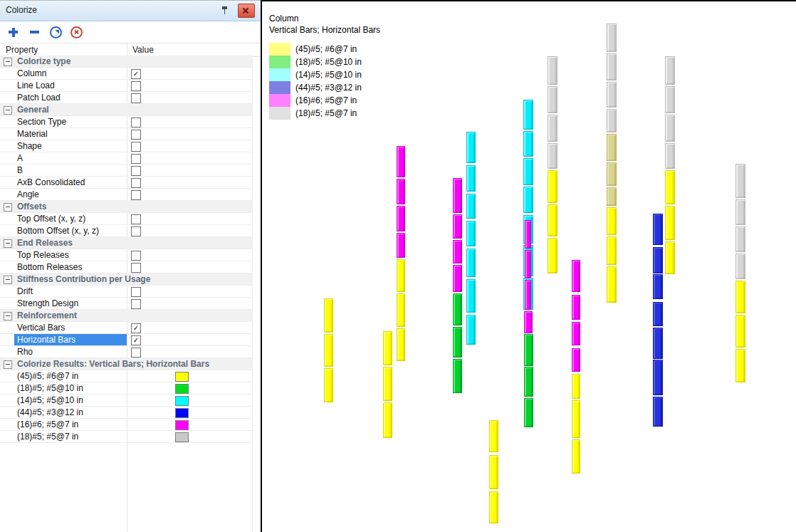  I want to click on property-row: Horizontal Bars✓, so click(126, 340).